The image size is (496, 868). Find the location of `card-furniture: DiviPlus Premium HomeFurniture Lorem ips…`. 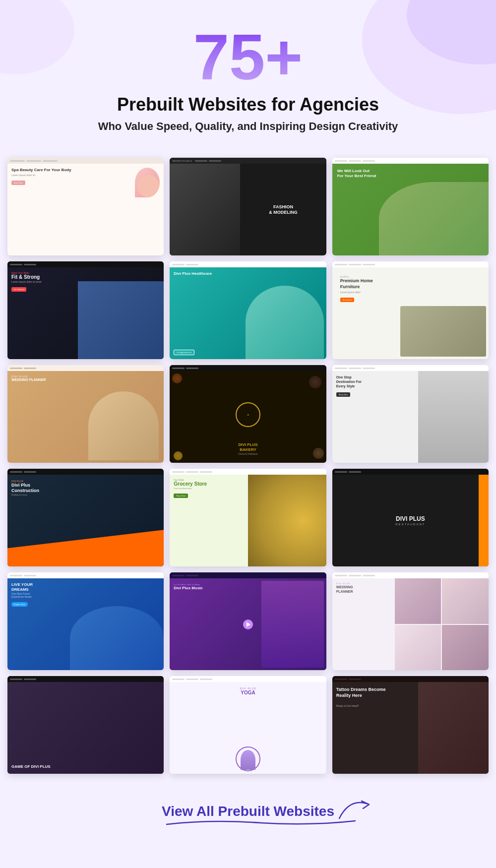

card-furniture: DiviPlus Premium HomeFurniture Lorem ips… is located at coordinates (411, 310).